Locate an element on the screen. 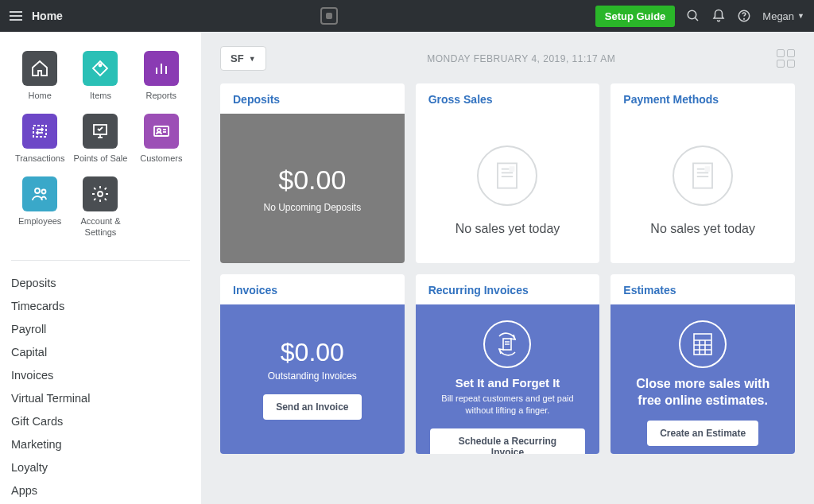 The image size is (814, 504). card-title: Invoices is located at coordinates (312, 289).